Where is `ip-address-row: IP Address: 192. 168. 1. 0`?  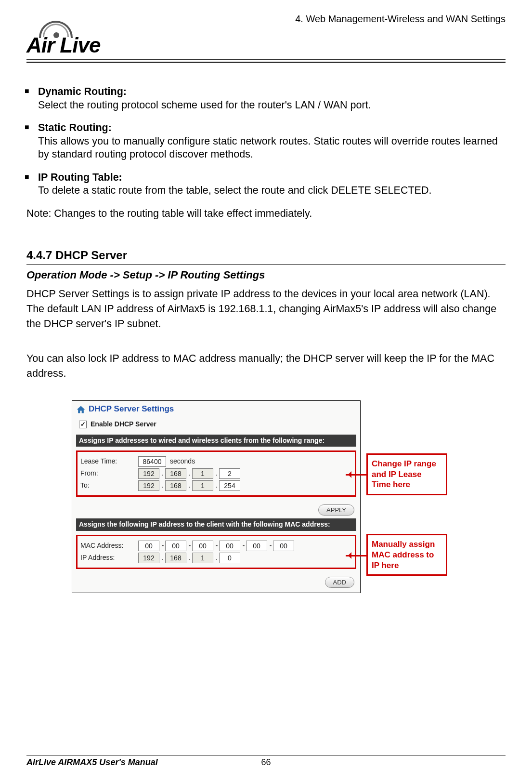
ip-address-row: IP Address: 192. 168. 1. 0 is located at coordinates (216, 558).